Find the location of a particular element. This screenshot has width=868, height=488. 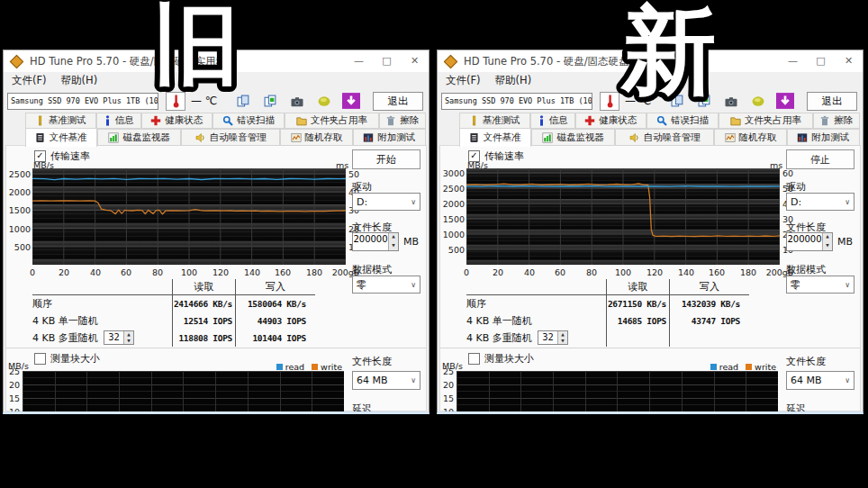

tab-label: 附加测试 is located at coordinates (830, 138).